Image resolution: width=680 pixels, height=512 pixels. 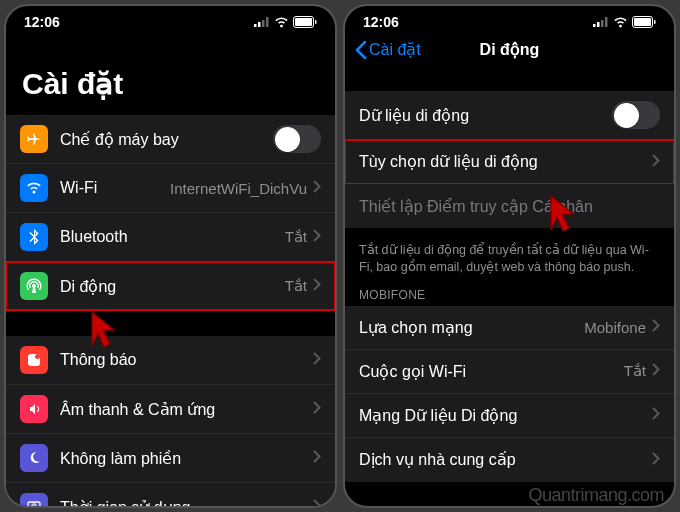 I want to click on row-carrier: Lựa chọn mạng Mobifone, so click(x=510, y=328).